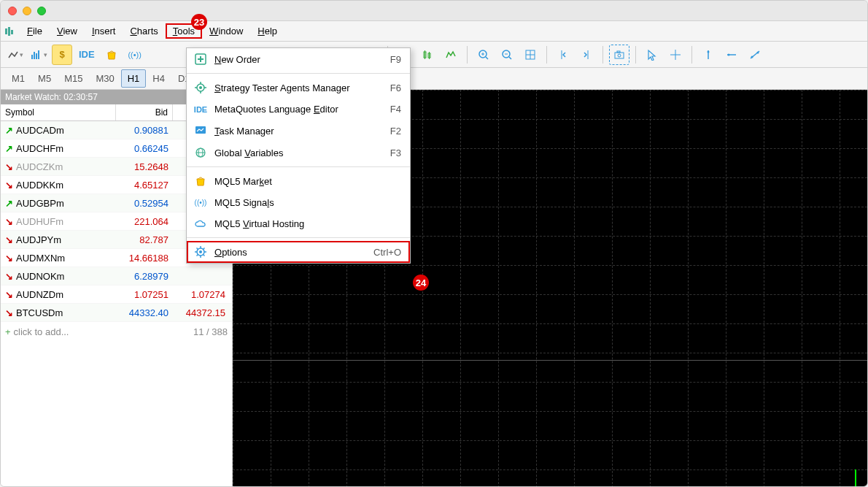 The image size is (868, 487). What do you see at coordinates (159, 79) in the screenshot?
I see `timeframe-h4: H4` at bounding box center [159, 79].